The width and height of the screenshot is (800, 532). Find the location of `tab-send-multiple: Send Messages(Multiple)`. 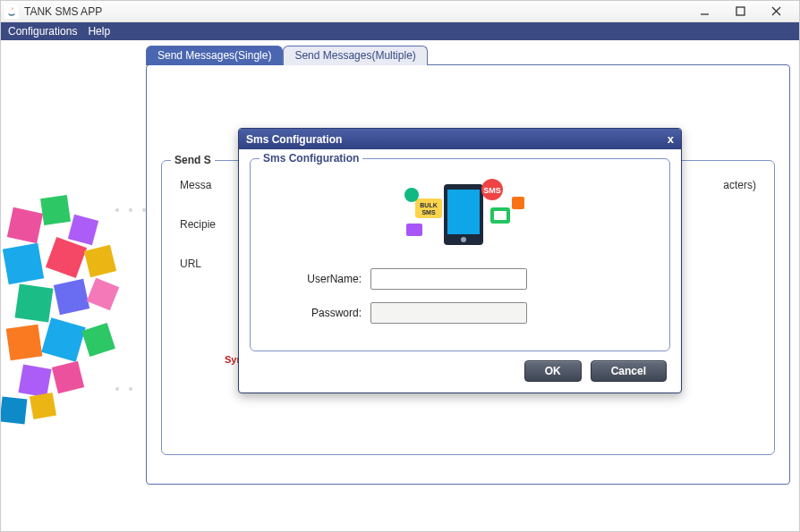

tab-send-multiple: Send Messages(Multiple) is located at coordinates (354, 55).